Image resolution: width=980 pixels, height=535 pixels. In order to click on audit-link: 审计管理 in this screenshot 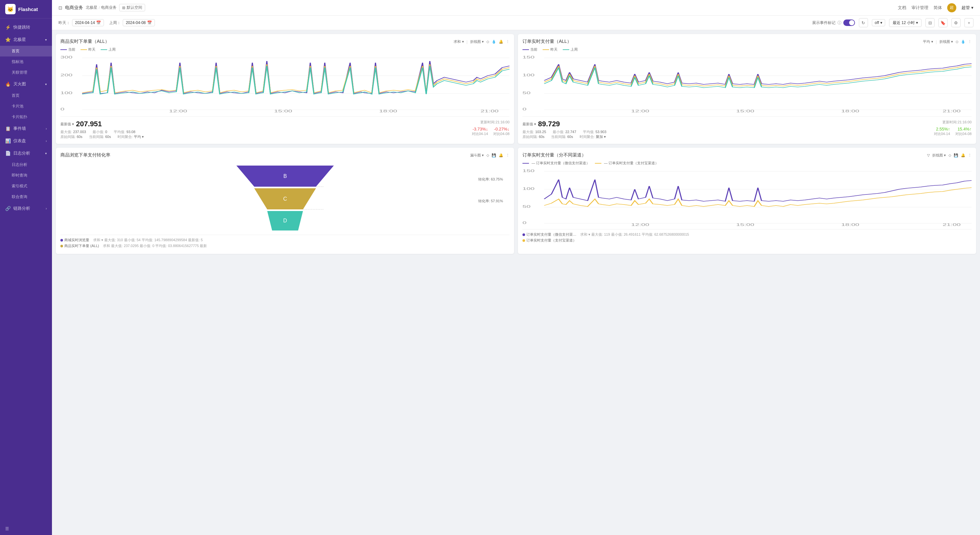, I will do `click(920, 8)`.